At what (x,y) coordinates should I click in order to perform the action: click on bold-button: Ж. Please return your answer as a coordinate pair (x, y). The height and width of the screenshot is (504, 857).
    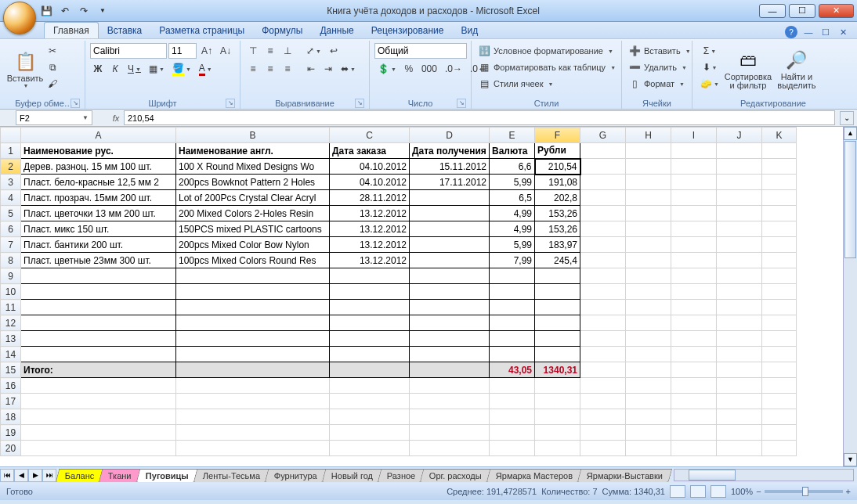
    Looking at the image, I should click on (98, 69).